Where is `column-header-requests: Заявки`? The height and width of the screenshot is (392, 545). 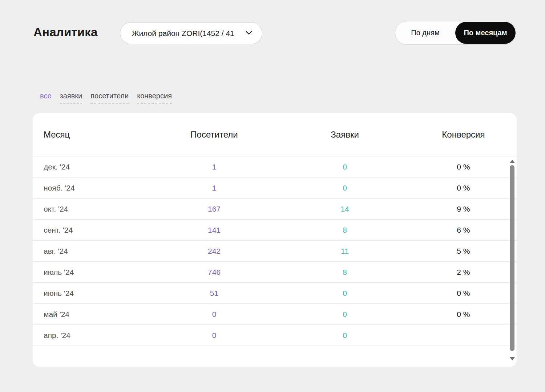
column-header-requests: Заявки is located at coordinates (345, 135).